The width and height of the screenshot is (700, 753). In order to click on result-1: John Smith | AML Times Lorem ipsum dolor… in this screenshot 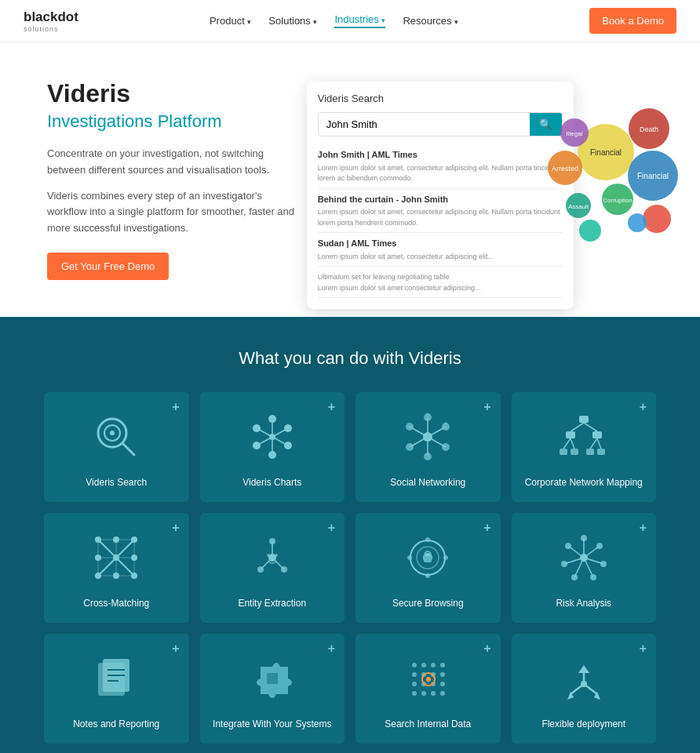, I will do `click(440, 166)`.